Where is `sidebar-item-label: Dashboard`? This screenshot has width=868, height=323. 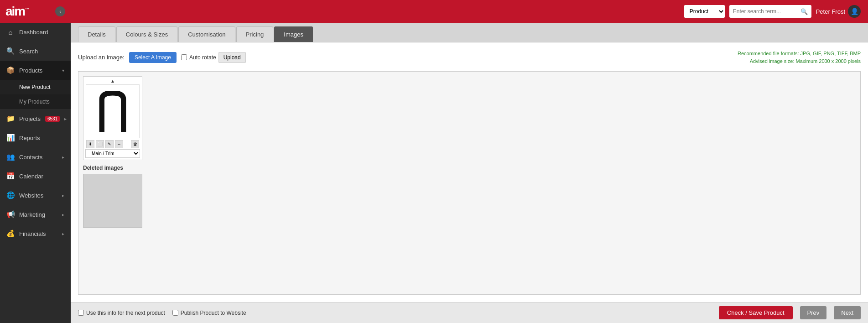
sidebar-item-label: Dashboard is located at coordinates (42, 32).